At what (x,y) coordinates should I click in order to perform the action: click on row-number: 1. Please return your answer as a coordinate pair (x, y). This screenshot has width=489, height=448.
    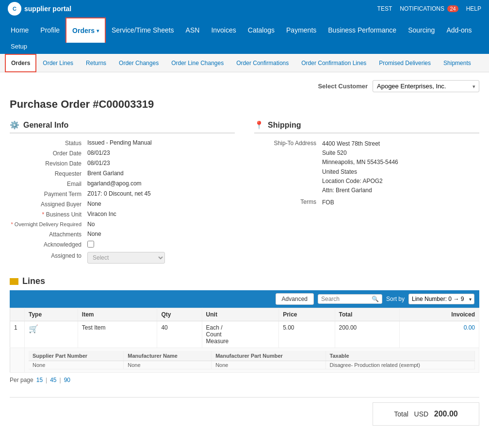
    Looking at the image, I should click on (17, 335).